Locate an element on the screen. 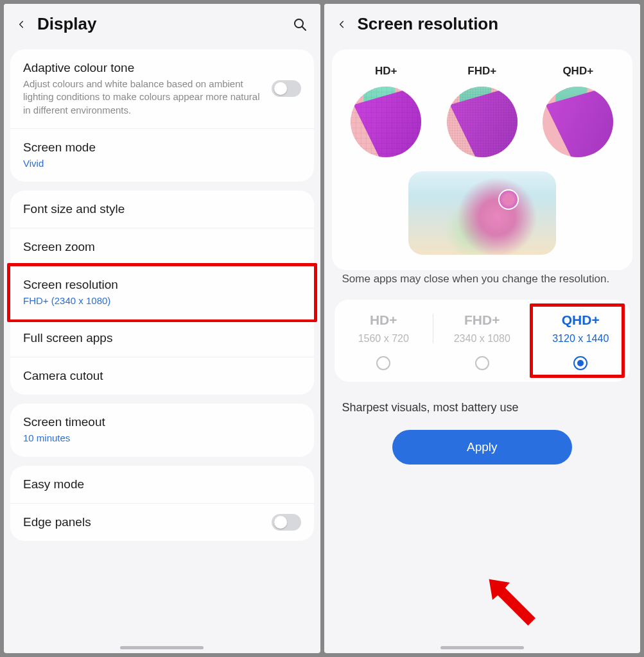 Image resolution: width=644 pixels, height=657 pixels. row-title: Camera cutout is located at coordinates (162, 376).